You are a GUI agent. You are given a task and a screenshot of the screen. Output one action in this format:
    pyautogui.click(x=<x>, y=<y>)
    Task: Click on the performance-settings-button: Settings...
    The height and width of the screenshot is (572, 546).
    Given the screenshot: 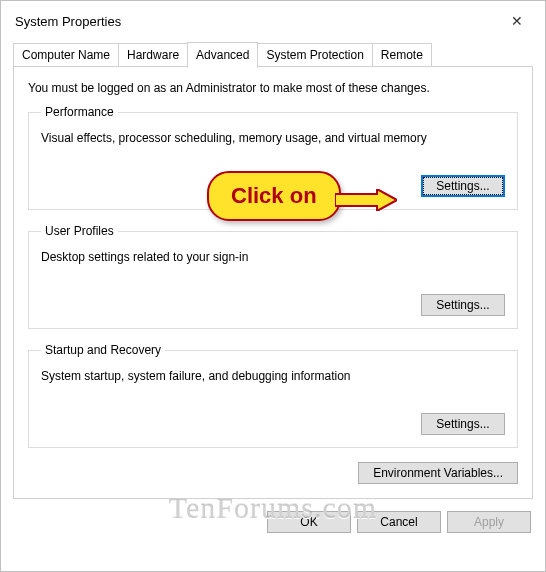 What is the action you would take?
    pyautogui.click(x=463, y=186)
    